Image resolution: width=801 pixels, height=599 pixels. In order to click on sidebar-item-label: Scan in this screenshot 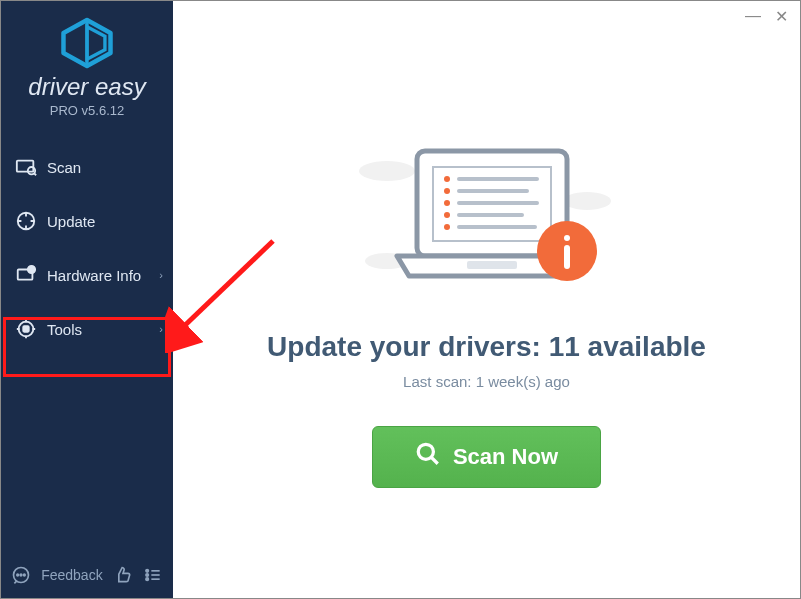, I will do `click(64, 168)`.